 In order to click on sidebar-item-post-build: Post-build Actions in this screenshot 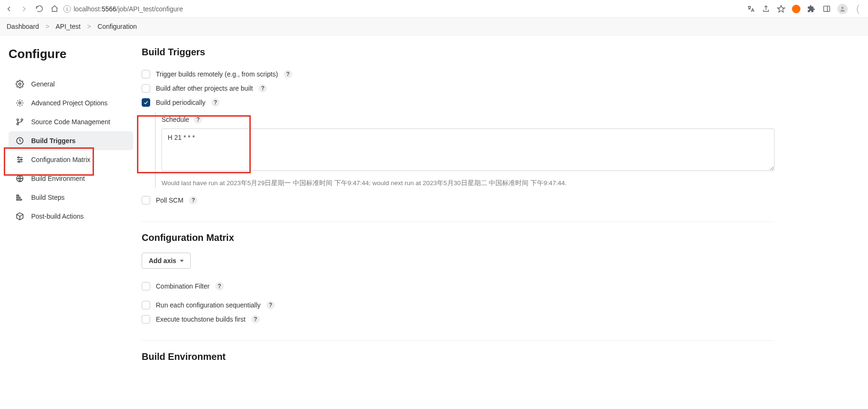, I will do `click(71, 216)`.